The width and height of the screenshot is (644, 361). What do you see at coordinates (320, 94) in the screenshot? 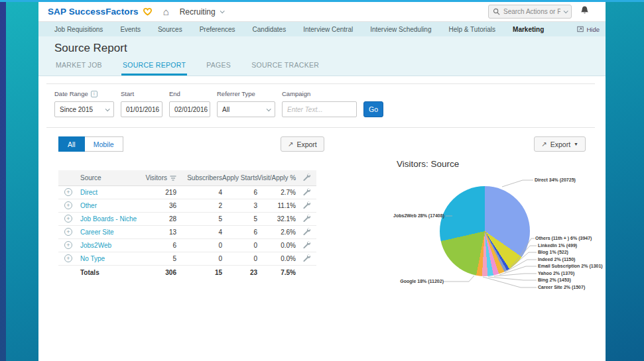
I see `campaign-label: Campaign` at bounding box center [320, 94].